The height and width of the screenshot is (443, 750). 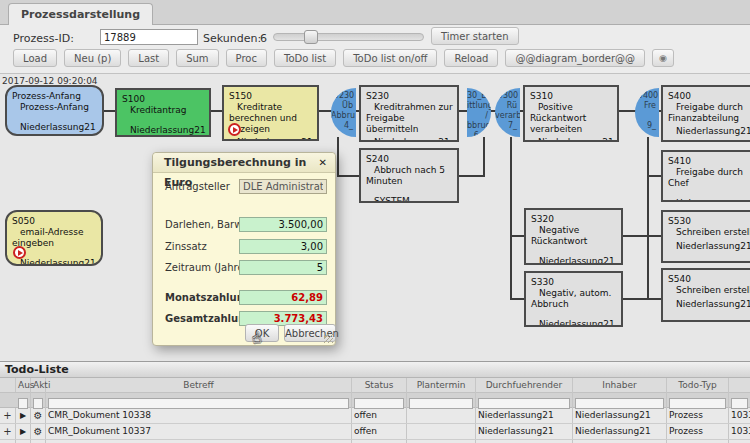 I want to click on sum-button: Sum, so click(x=197, y=58).